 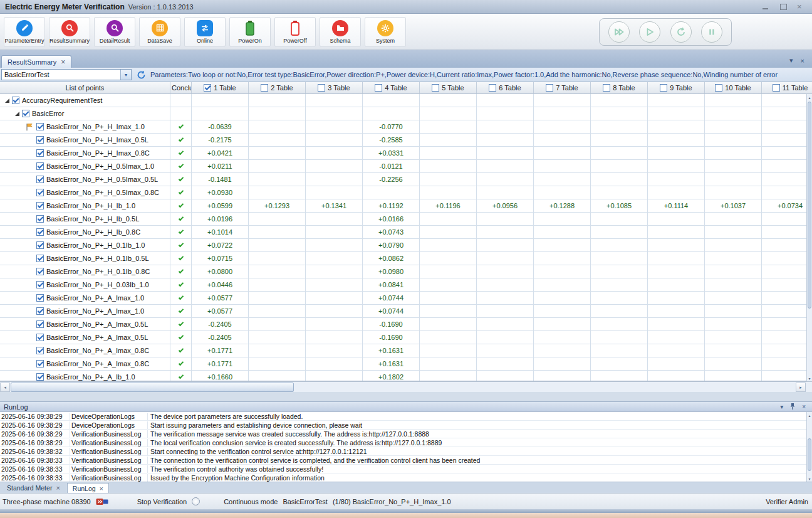 I want to click on pin-icon, so click(x=793, y=407).